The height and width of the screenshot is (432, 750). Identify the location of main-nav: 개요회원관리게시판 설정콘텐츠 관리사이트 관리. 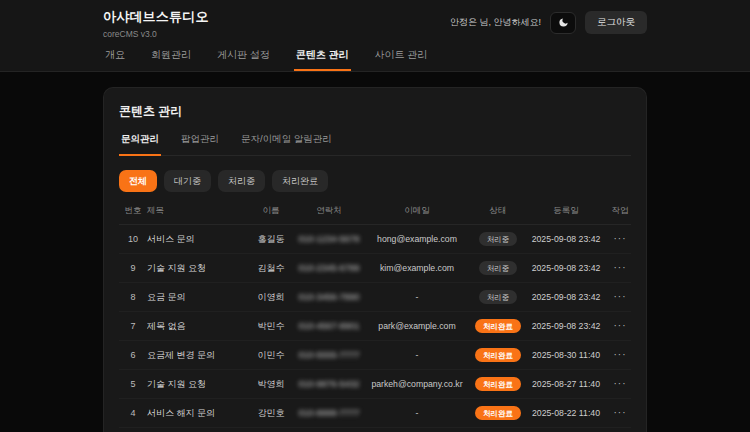
(375, 57).